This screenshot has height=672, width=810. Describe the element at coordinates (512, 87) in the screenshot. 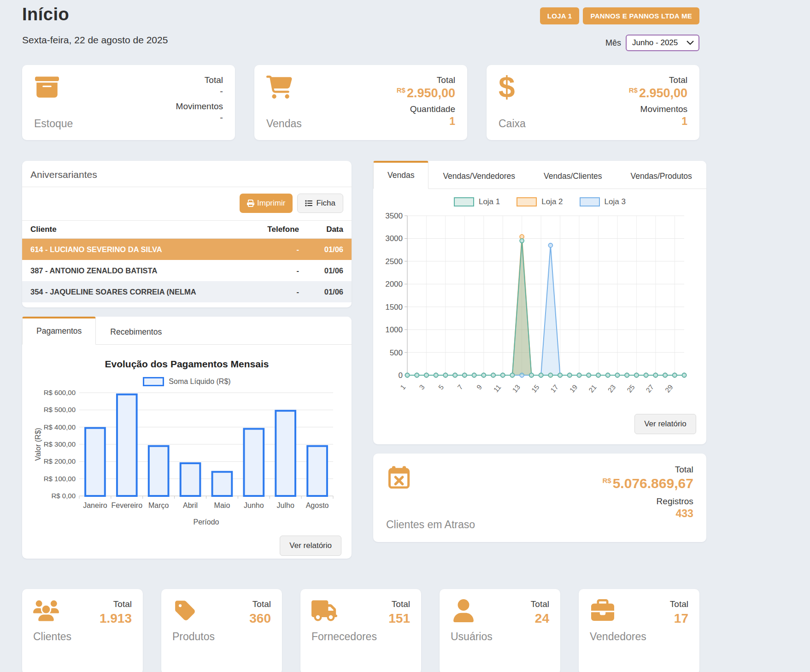

I see `dollar-icon: $` at that location.